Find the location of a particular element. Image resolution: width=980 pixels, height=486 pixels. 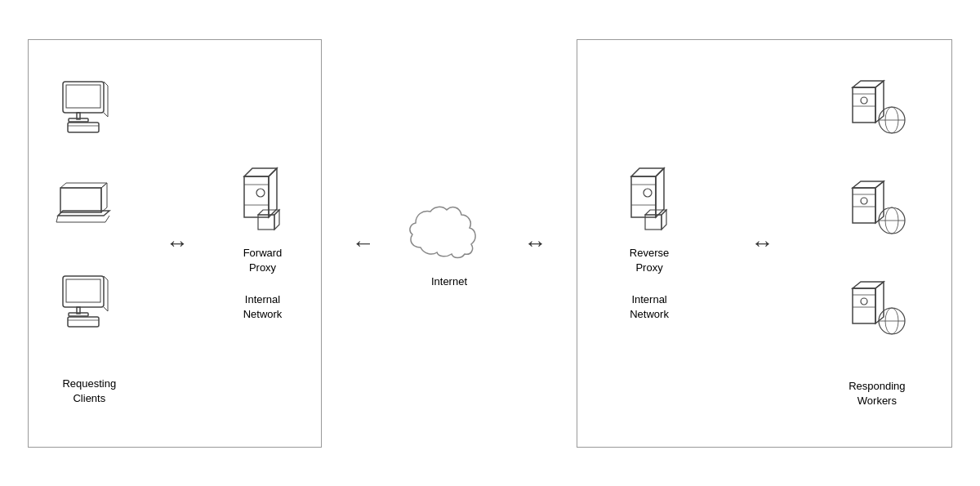

arrow-proxy-to-internet: ← is located at coordinates (363, 243).